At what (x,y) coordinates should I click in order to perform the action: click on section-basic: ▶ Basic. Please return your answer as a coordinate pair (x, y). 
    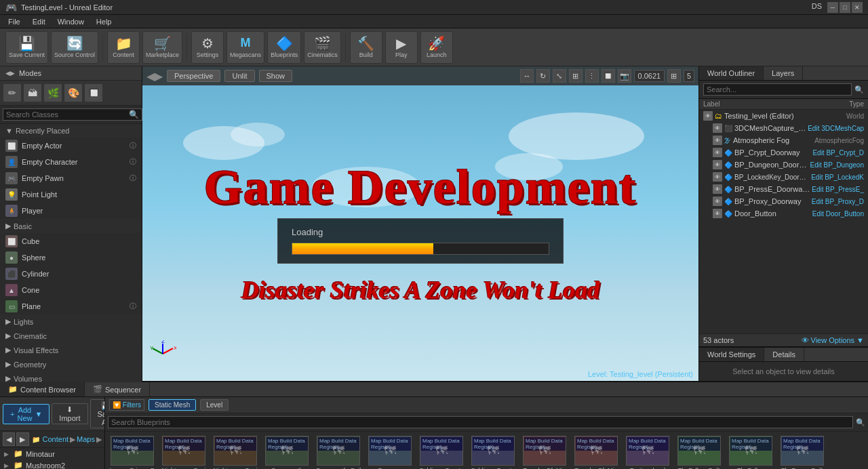
    Looking at the image, I should click on (71, 226).